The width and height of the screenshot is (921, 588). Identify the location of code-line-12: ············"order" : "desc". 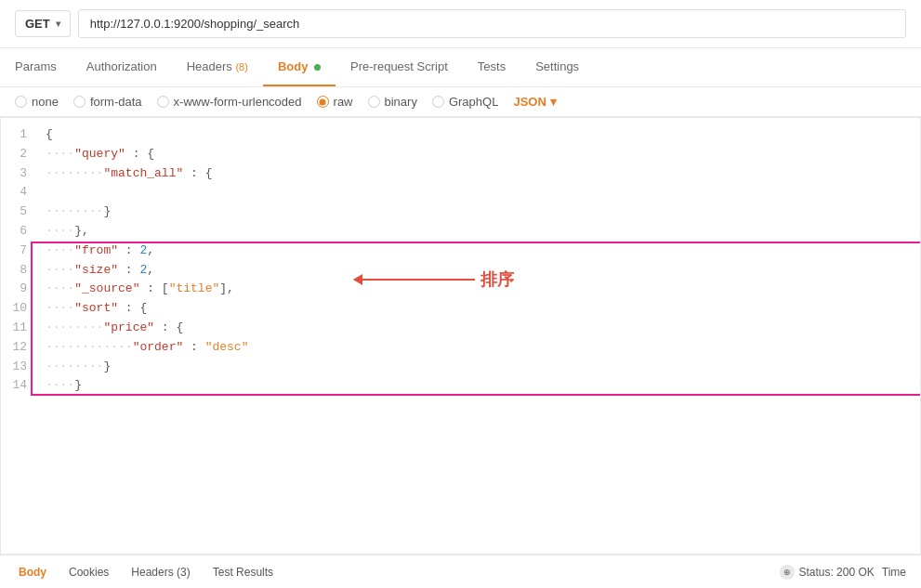
(480, 347).